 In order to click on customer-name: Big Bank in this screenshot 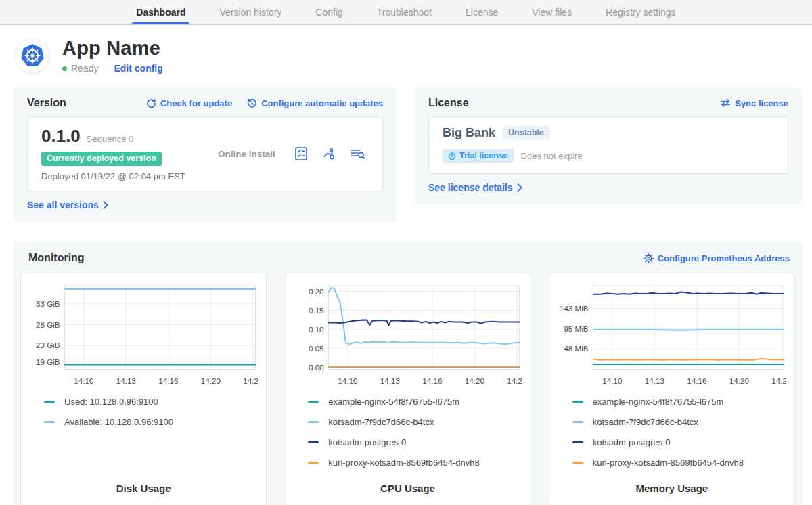, I will do `click(469, 133)`.